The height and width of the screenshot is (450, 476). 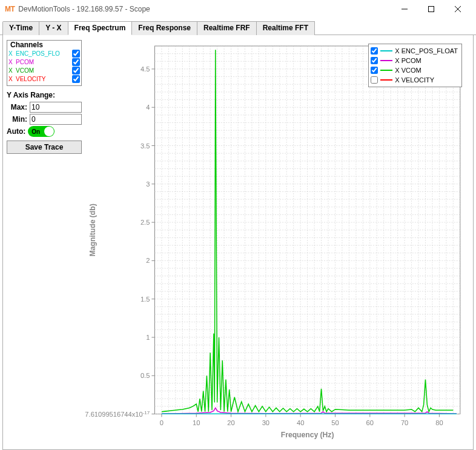 I want to click on svg-text: Frequency (Hz), so click(x=308, y=435).